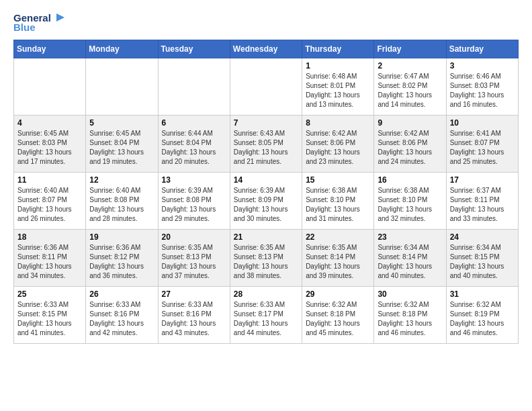 This screenshot has height=411, width=532. Describe the element at coordinates (122, 237) in the screenshot. I see `day-number: 19` at that location.